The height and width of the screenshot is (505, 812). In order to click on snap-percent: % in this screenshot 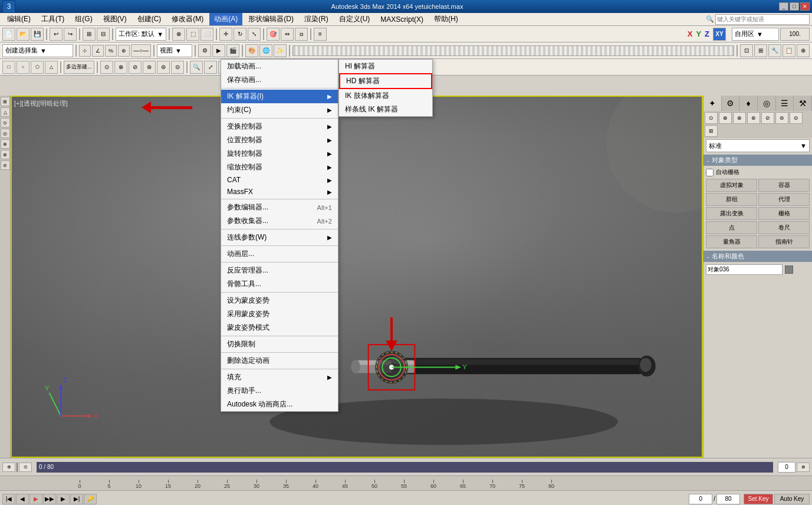, I will do `click(111, 51)`.